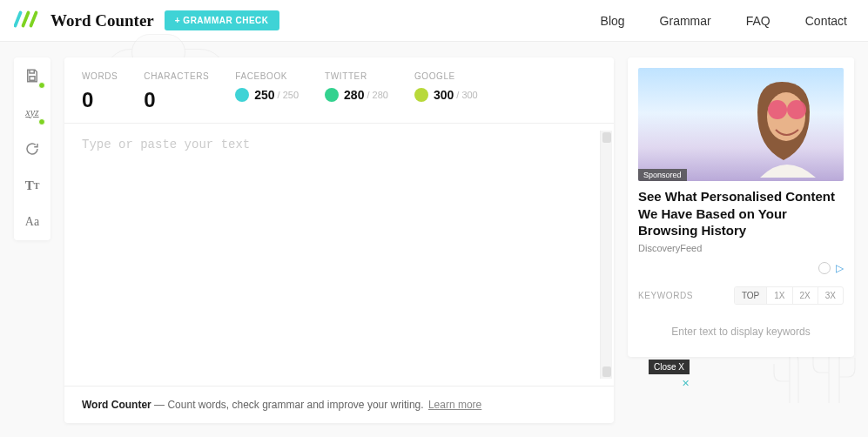  Describe the element at coordinates (32, 76) in the screenshot. I see `save-tool` at that location.